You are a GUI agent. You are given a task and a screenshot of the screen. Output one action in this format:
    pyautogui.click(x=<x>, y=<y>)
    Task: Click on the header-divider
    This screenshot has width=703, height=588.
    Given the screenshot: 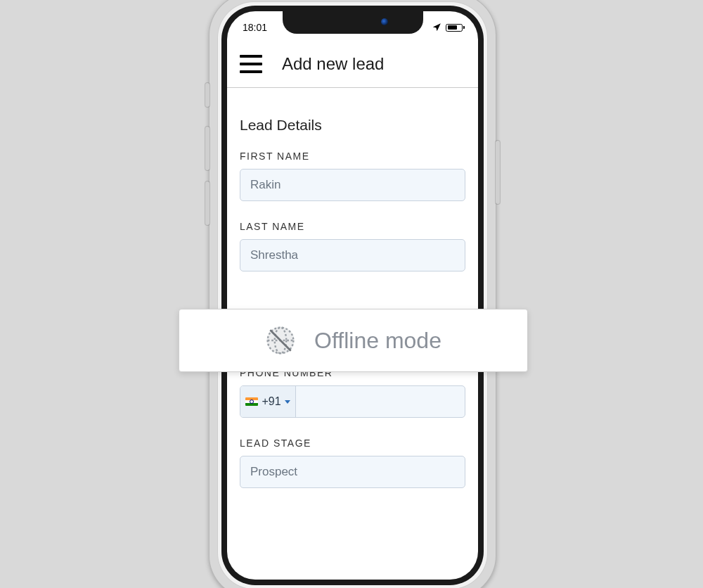 What is the action you would take?
    pyautogui.click(x=353, y=87)
    